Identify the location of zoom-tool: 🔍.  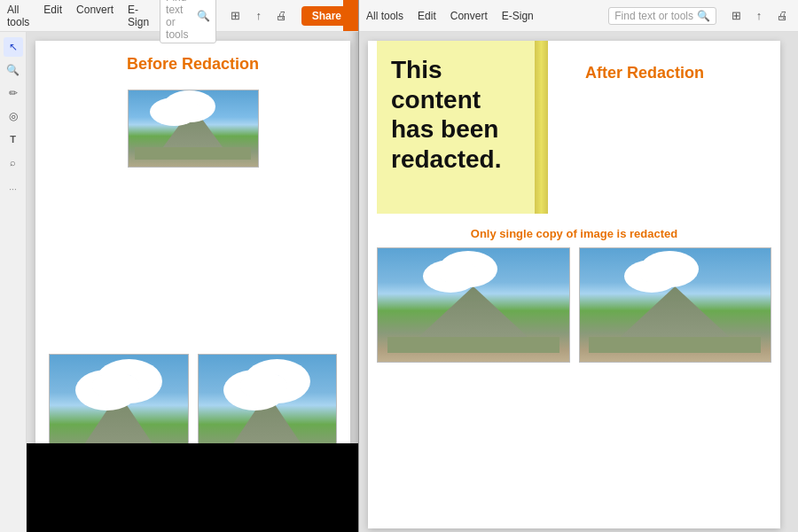
(13, 70).